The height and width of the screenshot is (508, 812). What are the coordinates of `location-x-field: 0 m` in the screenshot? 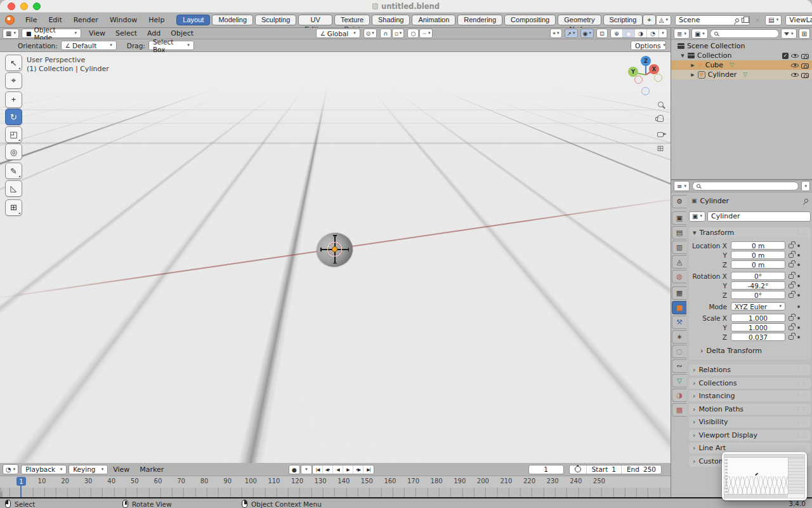 It's located at (758, 245).